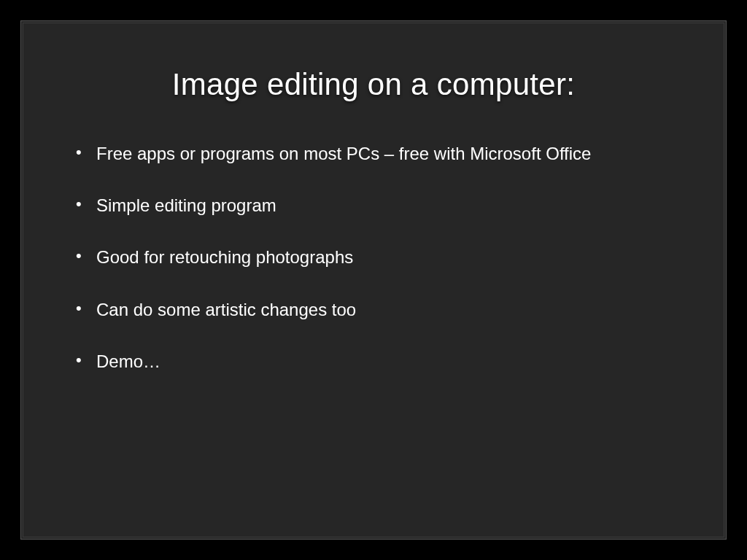  Describe the element at coordinates (378, 206) in the screenshot. I see `list-item: Simple editing program` at that location.